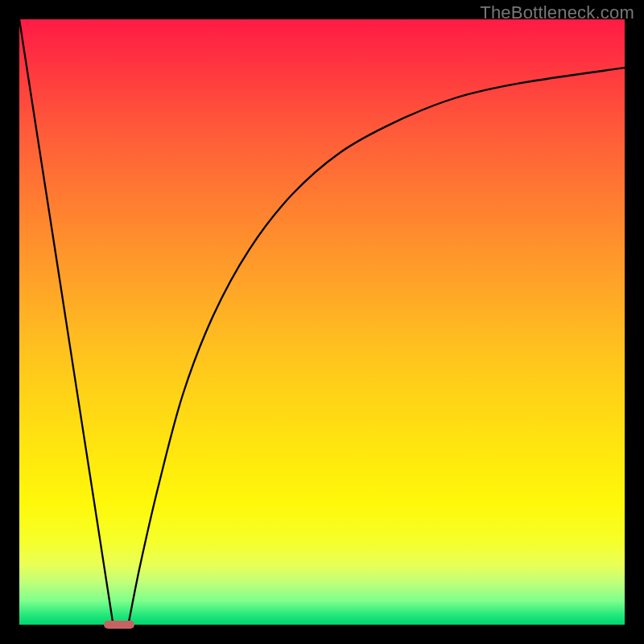 The image size is (644, 644). What do you see at coordinates (557, 13) in the screenshot?
I see `watermark-text: TheBottleneck.com` at bounding box center [557, 13].